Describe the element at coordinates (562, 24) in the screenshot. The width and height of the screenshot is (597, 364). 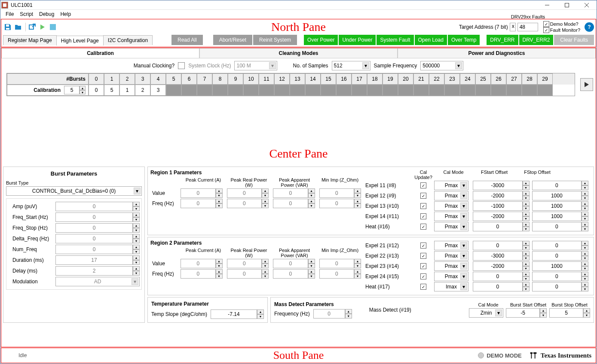
I see `demo-mode-checkbox: ✓Demo Mode?` at that location.